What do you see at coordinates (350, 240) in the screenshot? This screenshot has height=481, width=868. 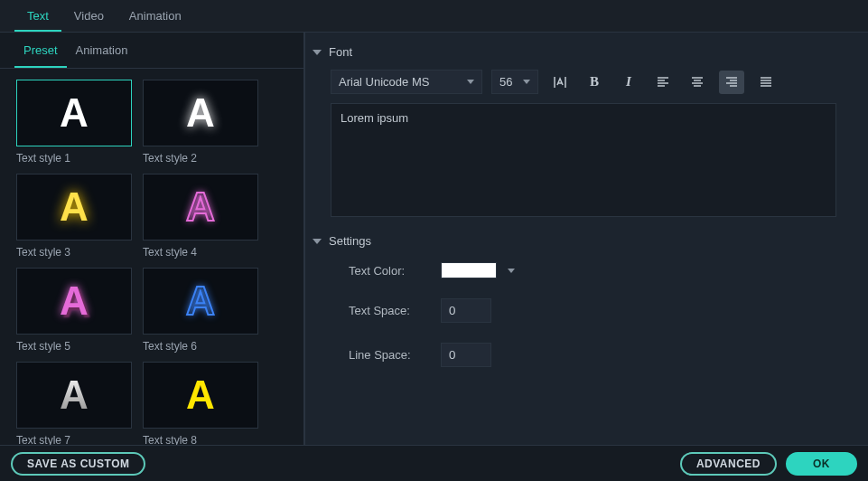 I see `settings-section-title: Settings` at bounding box center [350, 240].